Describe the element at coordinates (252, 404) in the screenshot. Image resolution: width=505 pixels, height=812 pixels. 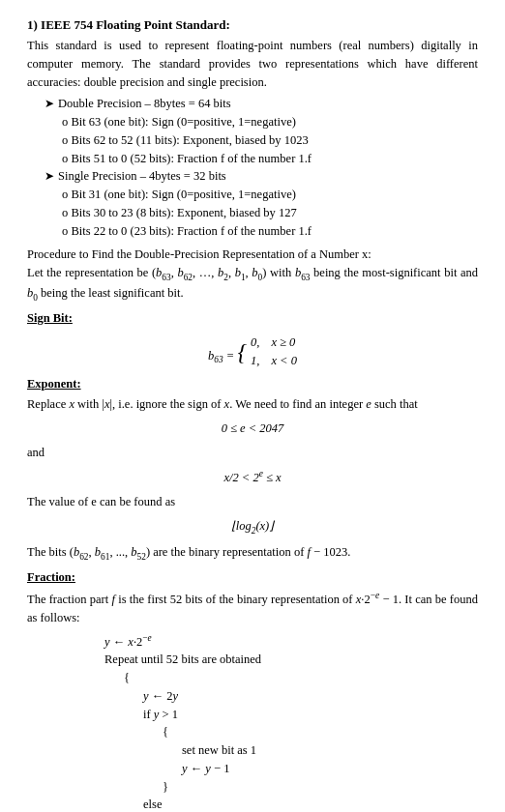
I see `exponent-text: Replace x with |x|, i.e. ignore the sign…` at that location.